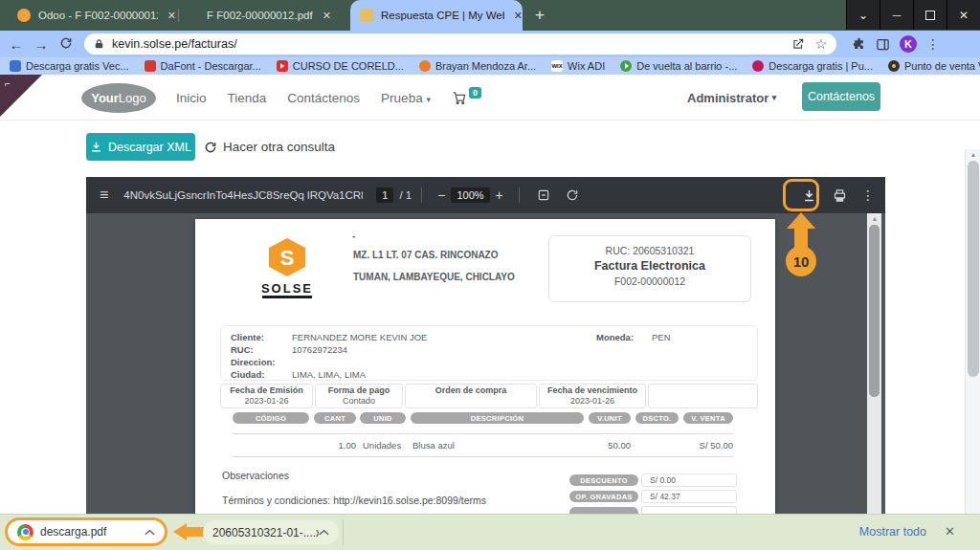 The height and width of the screenshot is (550, 980). What do you see at coordinates (266, 533) in the screenshot?
I see `download-filename: 20605310321-01-....xml` at bounding box center [266, 533].